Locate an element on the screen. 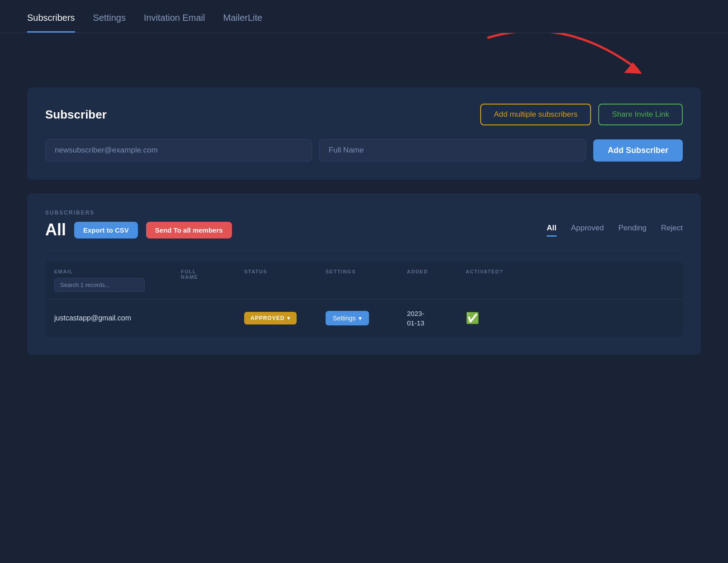 This screenshot has width=728, height=563. card-header: Subscriber Add multiple subscribers Shar… is located at coordinates (364, 115).